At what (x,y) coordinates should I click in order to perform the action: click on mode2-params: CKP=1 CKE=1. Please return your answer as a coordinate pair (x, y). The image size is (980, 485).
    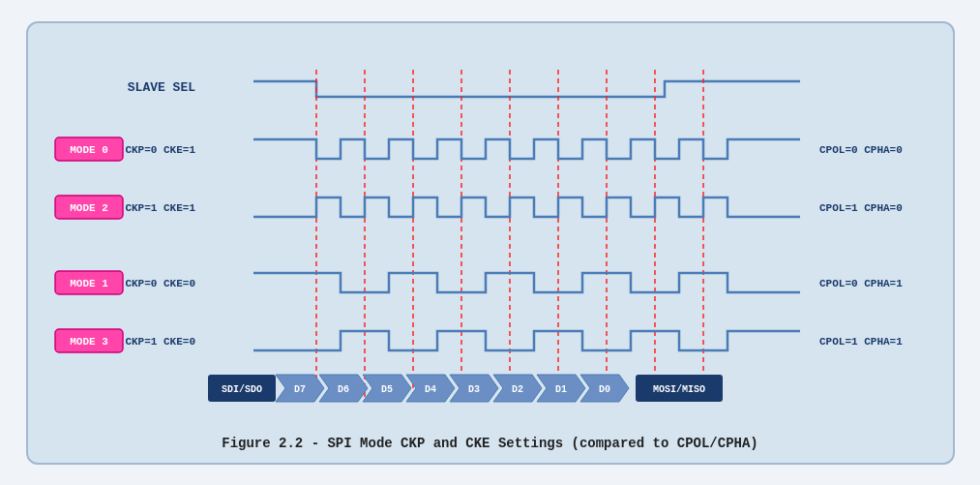
    Looking at the image, I should click on (161, 208).